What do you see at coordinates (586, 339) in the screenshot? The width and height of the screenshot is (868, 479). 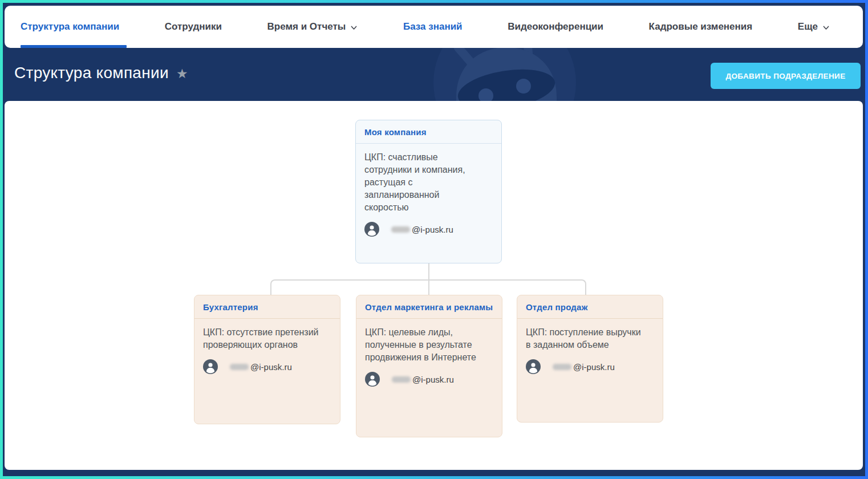 I see `card-description: ЦКП: поступление выручки в заданном объе…` at bounding box center [586, 339].